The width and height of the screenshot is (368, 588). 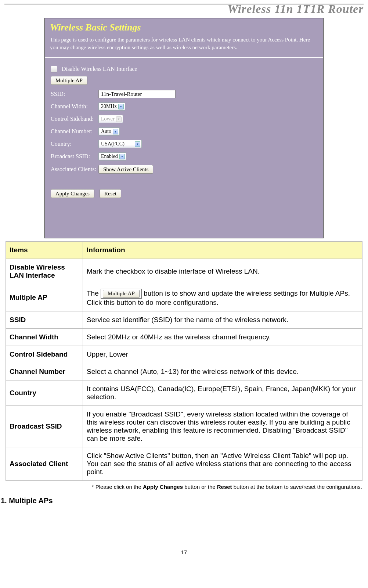 I want to click on channel-number-label: Channel Number:, so click(x=75, y=131).